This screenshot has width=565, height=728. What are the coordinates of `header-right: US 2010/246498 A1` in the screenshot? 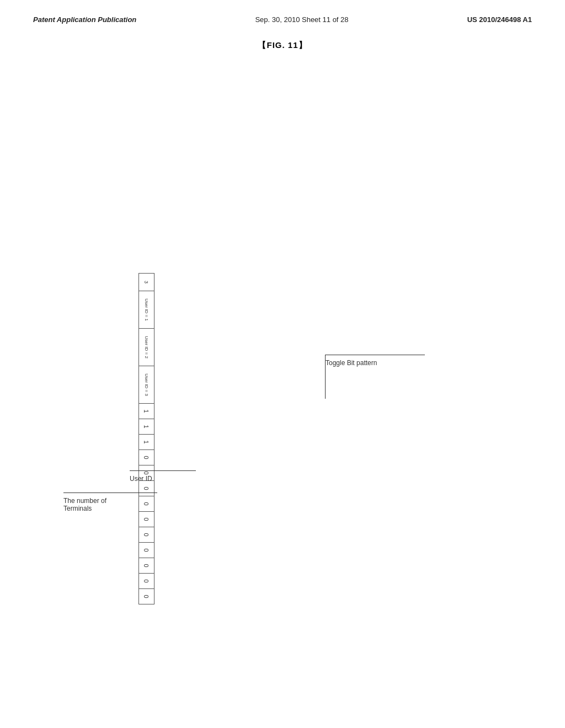 It's located at (500, 20).